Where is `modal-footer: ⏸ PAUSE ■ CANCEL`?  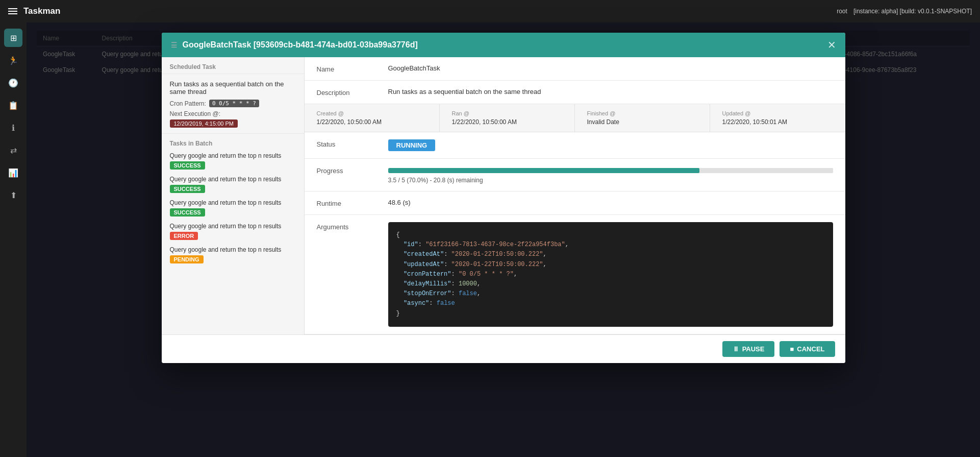
modal-footer: ⏸ PAUSE ■ CANCEL is located at coordinates (504, 349).